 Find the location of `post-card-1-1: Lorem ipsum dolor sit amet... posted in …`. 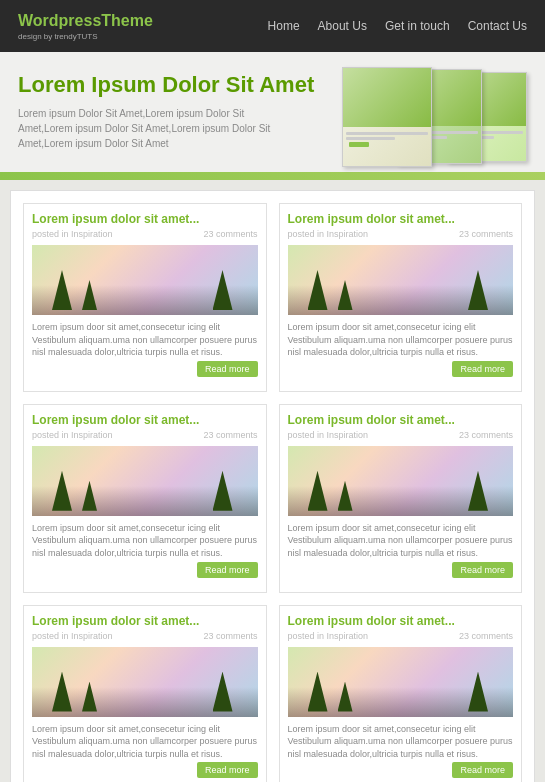

post-card-1-1: Lorem ipsum dolor sit amet... posted in … is located at coordinates (145, 298).